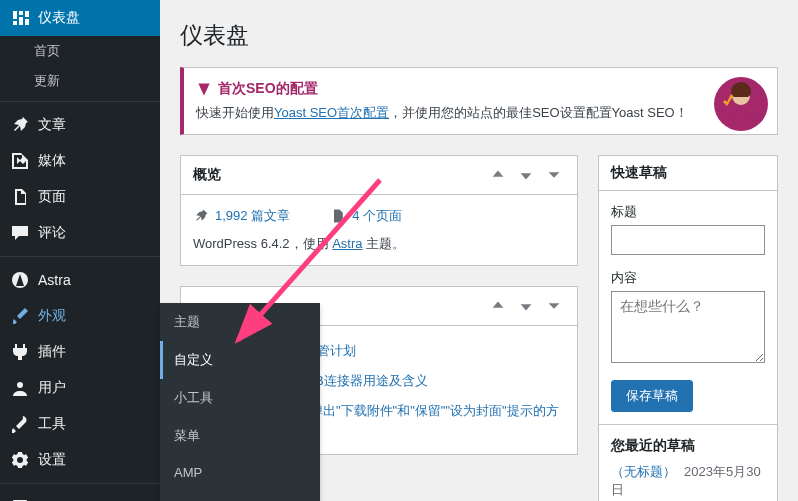  I want to click on menu-yoast: Yoast SEO, so click(80, 495).